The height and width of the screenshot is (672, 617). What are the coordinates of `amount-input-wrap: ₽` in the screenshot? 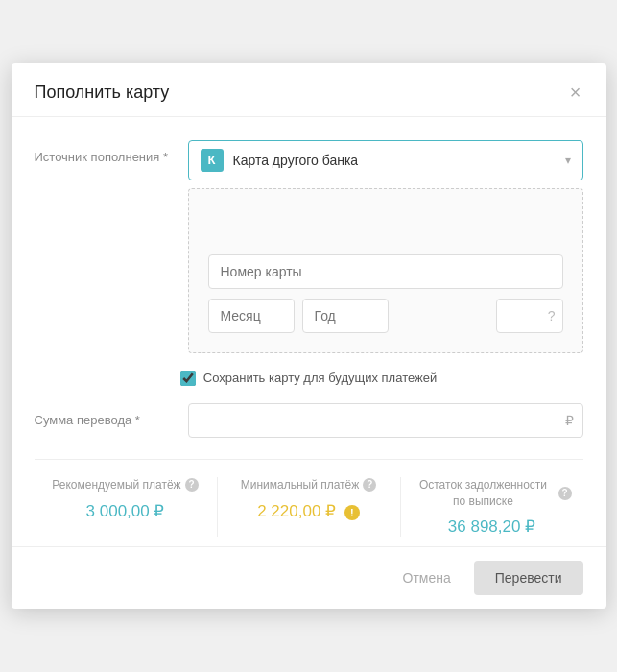 It's located at (386, 420).